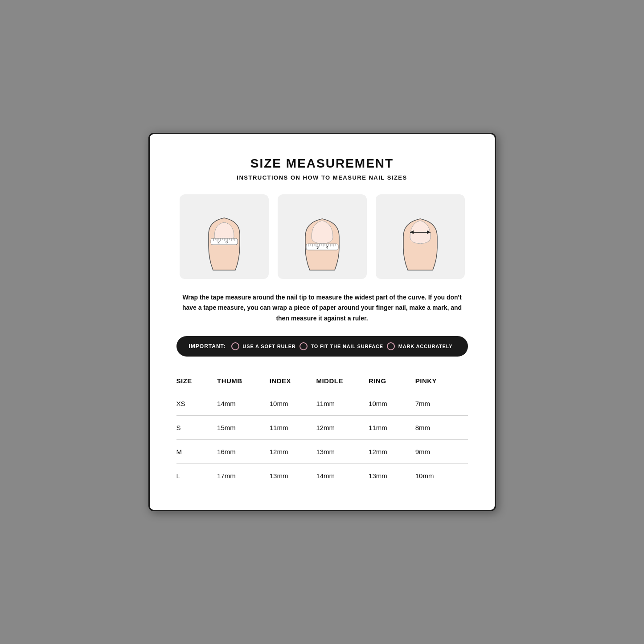 This screenshot has height=644, width=644. Describe the element at coordinates (442, 404) in the screenshot. I see `cell-pinky: 7mm` at that location.